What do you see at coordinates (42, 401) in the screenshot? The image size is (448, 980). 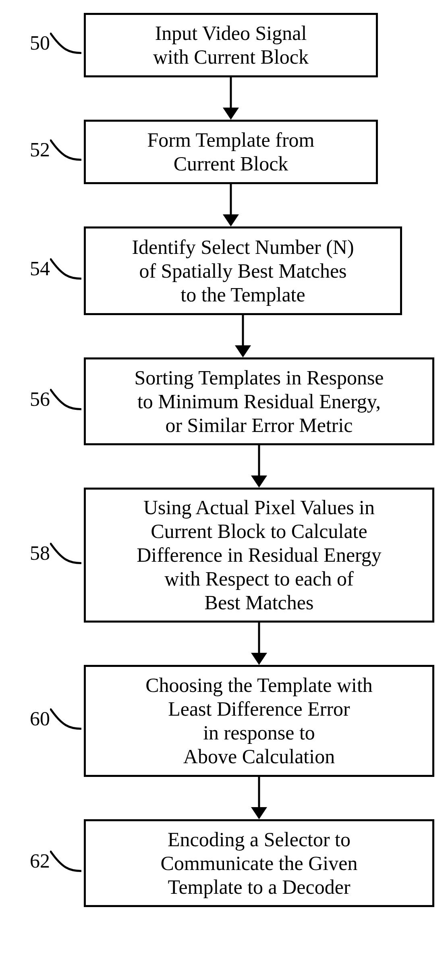 I see `step-label-col: 56` at bounding box center [42, 401].